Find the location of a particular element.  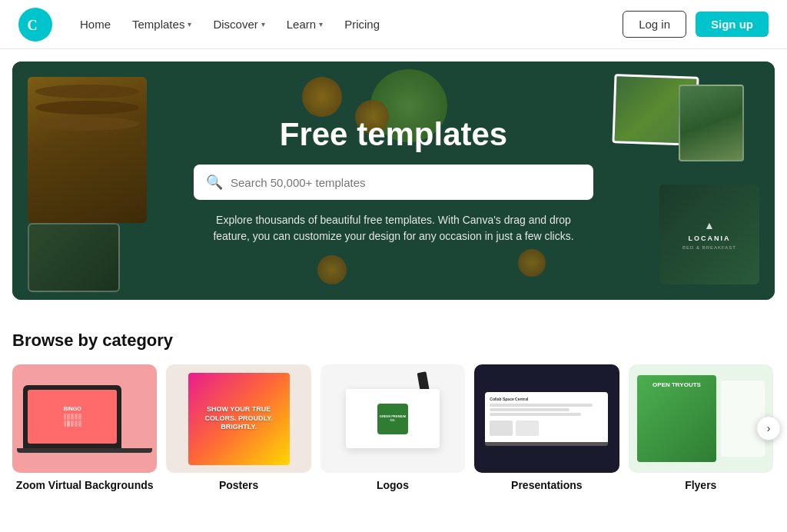

deco-cabin-card is located at coordinates (74, 258).